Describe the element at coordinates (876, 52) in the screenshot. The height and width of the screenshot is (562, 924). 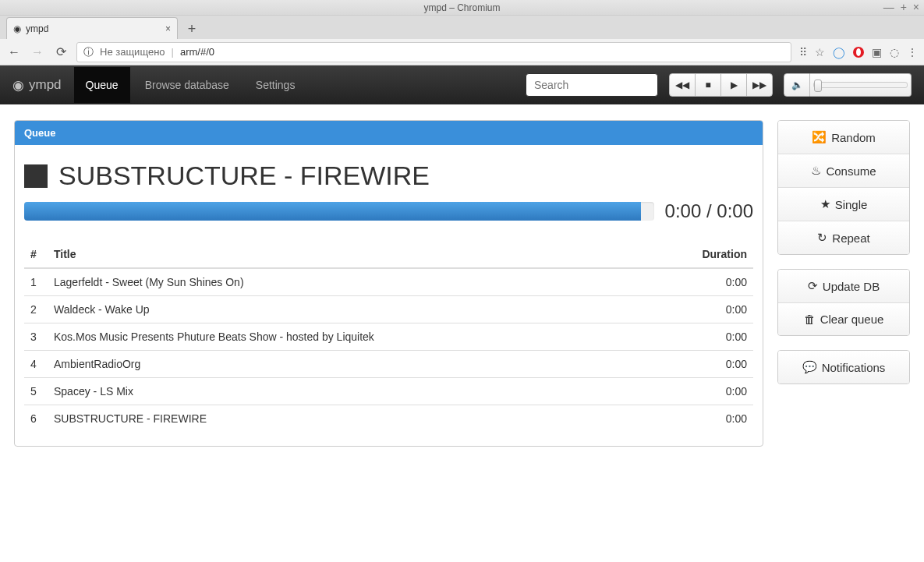
I see `extension-box-icon: ▣` at that location.